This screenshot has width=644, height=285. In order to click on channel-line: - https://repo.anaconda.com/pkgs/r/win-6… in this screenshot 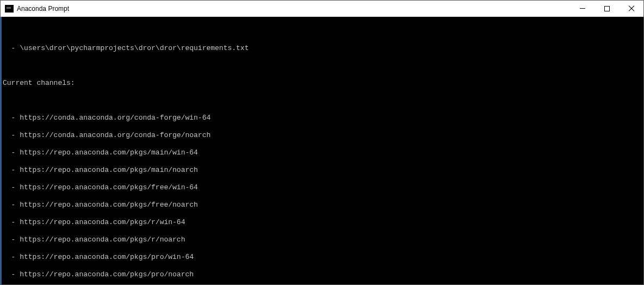, I will do `click(323, 222)`.